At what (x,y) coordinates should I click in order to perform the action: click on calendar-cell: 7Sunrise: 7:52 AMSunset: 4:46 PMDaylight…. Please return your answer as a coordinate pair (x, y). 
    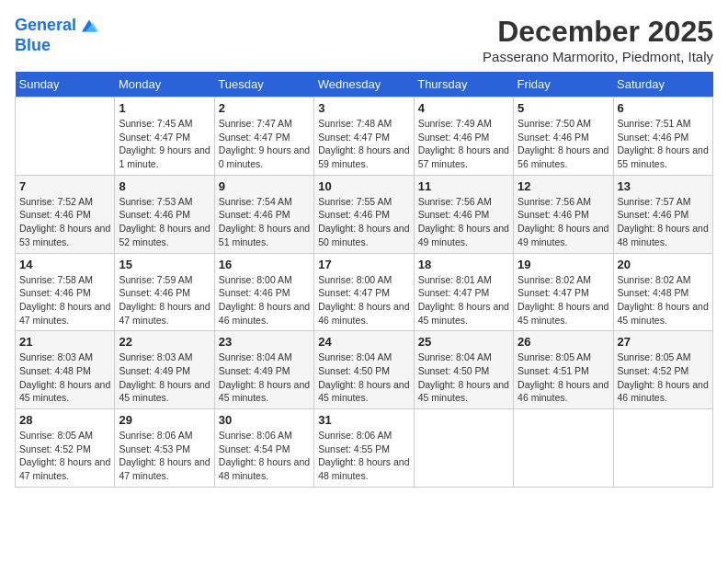
    Looking at the image, I should click on (65, 213).